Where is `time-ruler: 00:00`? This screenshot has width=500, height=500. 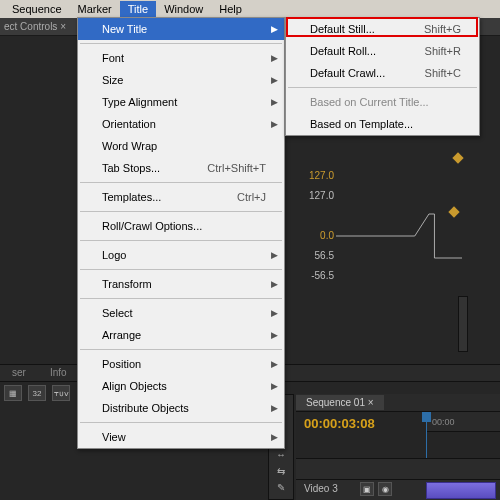
time-ruler: 00:00 is located at coordinates (463, 422).